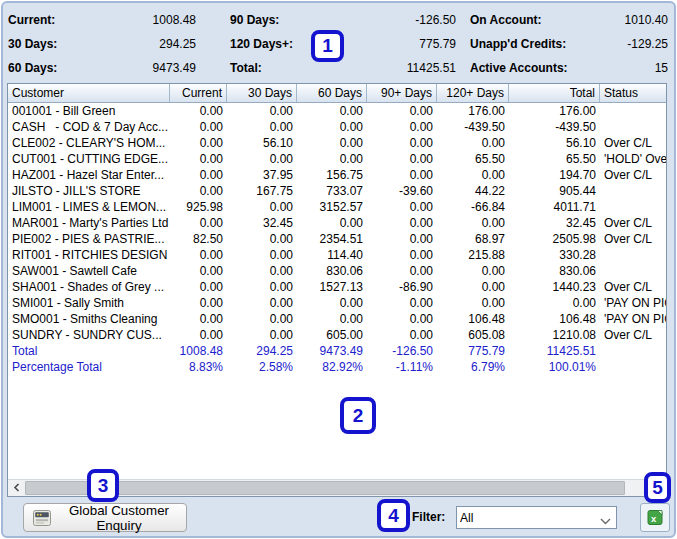 The width and height of the screenshot is (677, 539). I want to click on cell-customer: SHA001 - Shades of Grey ..., so click(89, 287).